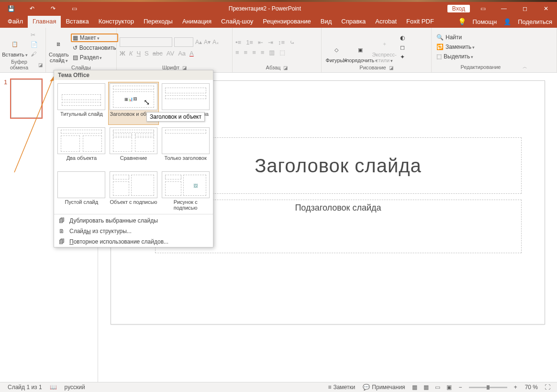 The height and width of the screenshot is (392, 557). Describe the element at coordinates (458, 56) in the screenshot. I see `select-label: Выделить` at that location.